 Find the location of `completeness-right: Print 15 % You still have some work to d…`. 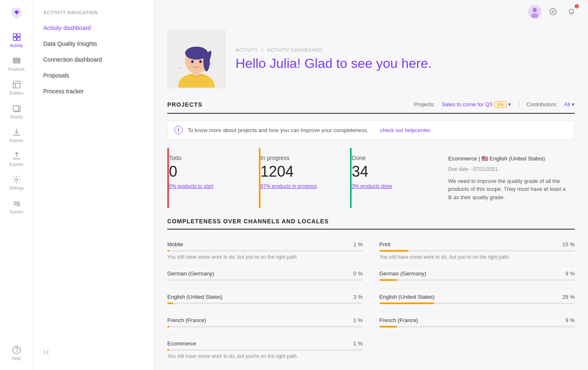

completeness-right: Print 15 % You still have some work to d… is located at coordinates (477, 300).